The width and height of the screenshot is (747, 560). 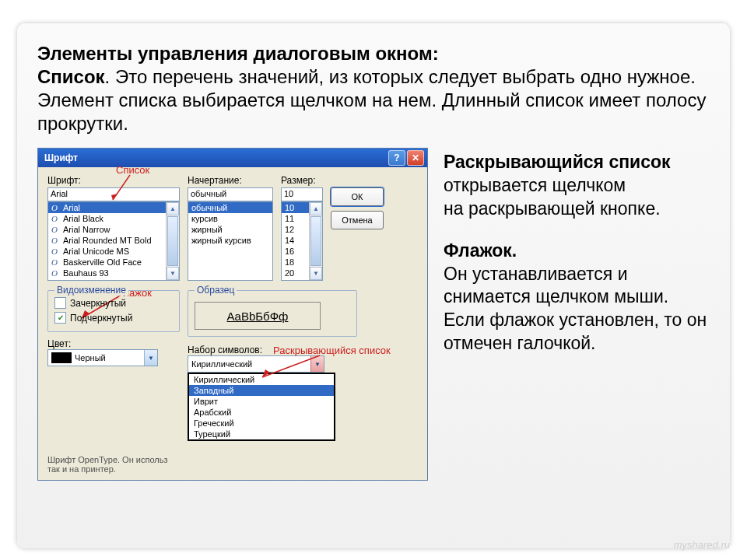 What do you see at coordinates (114, 311) in the screenshot?
I see `modifications-groupbox: Видоизменение Зачеркнутый ✔ Подчеркнутый` at bounding box center [114, 311].